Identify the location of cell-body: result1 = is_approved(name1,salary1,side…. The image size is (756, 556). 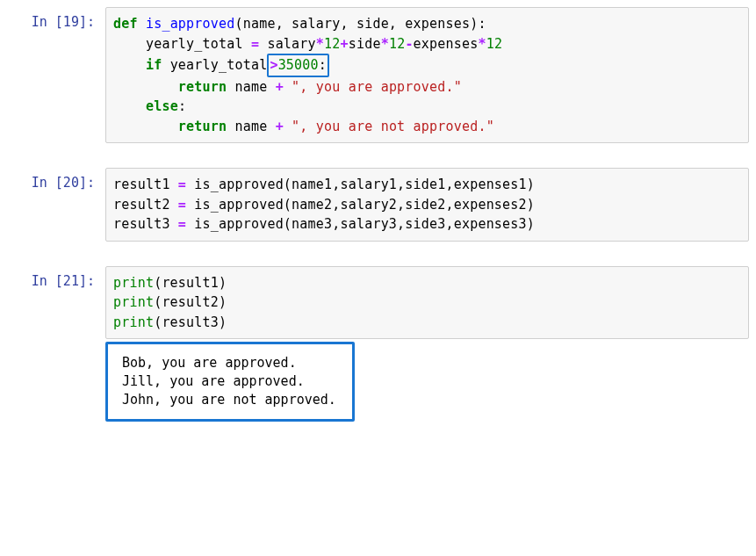
(427, 205).